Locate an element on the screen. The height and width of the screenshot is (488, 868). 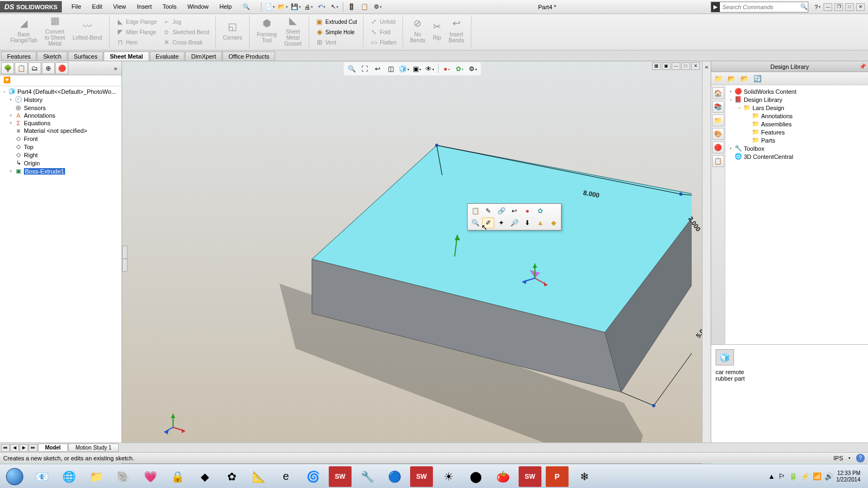
tree-sensors: ◎Sensors is located at coordinates (61, 107).